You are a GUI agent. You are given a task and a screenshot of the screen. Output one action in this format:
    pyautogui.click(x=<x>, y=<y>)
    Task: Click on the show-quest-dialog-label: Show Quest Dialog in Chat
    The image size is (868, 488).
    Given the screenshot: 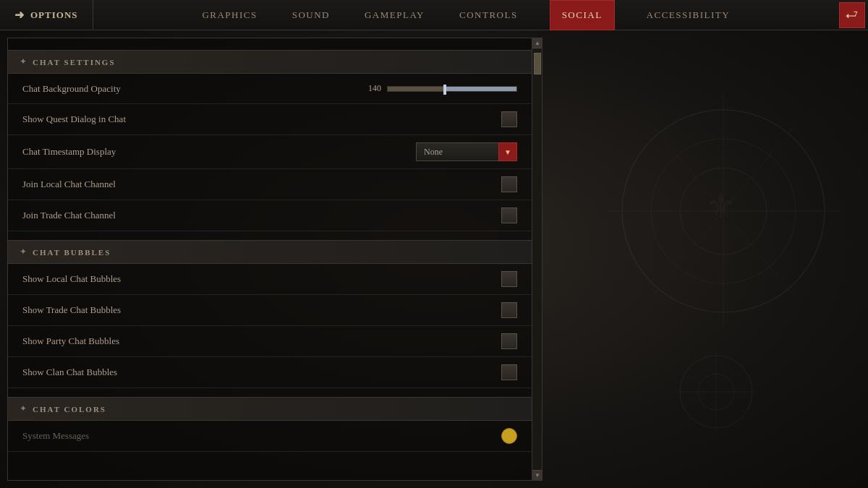 What is the action you would take?
    pyautogui.click(x=74, y=119)
    